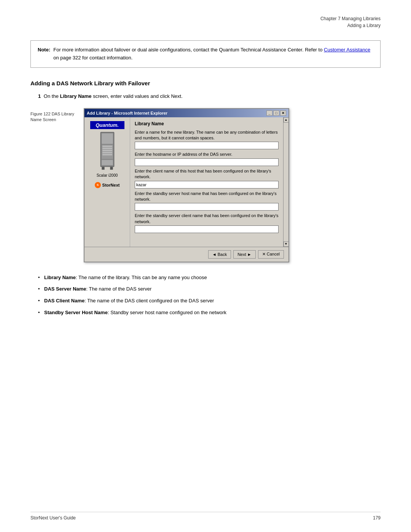 Image resolution: width=411 pixels, height=532 pixels. I want to click on form-group-standby-host: Enter the standby server host name that …, so click(207, 201).